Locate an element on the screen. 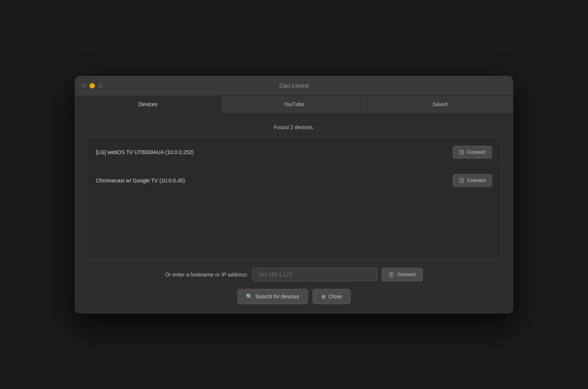  hostname-input is located at coordinates (315, 275).